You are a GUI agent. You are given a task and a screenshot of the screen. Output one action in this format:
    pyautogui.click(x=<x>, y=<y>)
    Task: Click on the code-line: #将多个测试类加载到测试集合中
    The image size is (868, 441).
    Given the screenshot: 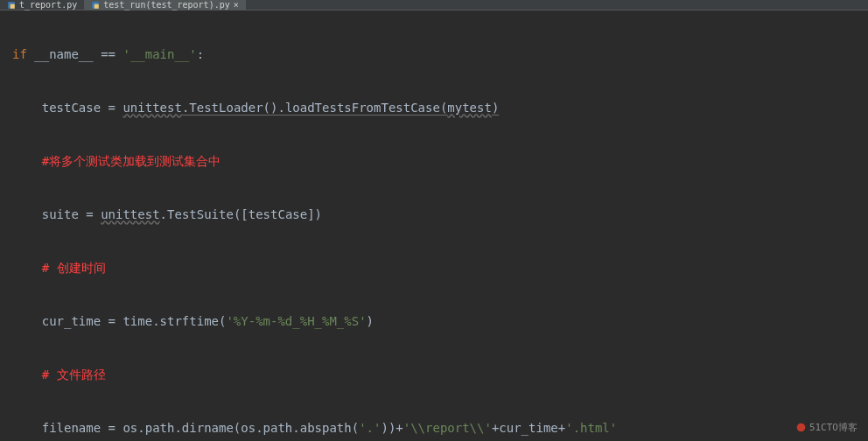 What is the action you would take?
    pyautogui.click(x=440, y=161)
    